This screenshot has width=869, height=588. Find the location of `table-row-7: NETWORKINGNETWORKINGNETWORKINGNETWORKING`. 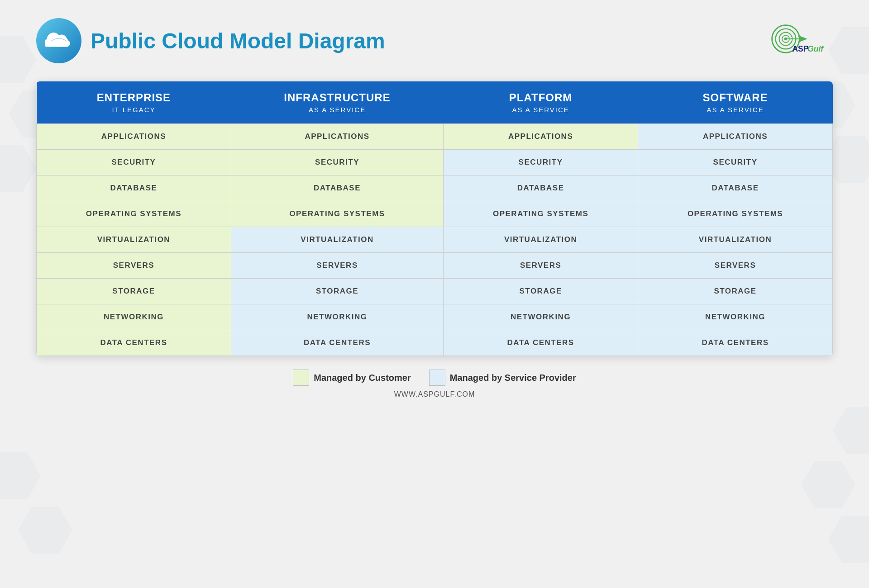

table-row-7: NETWORKINGNETWORKINGNETWORKINGNETWORKING is located at coordinates (434, 318).